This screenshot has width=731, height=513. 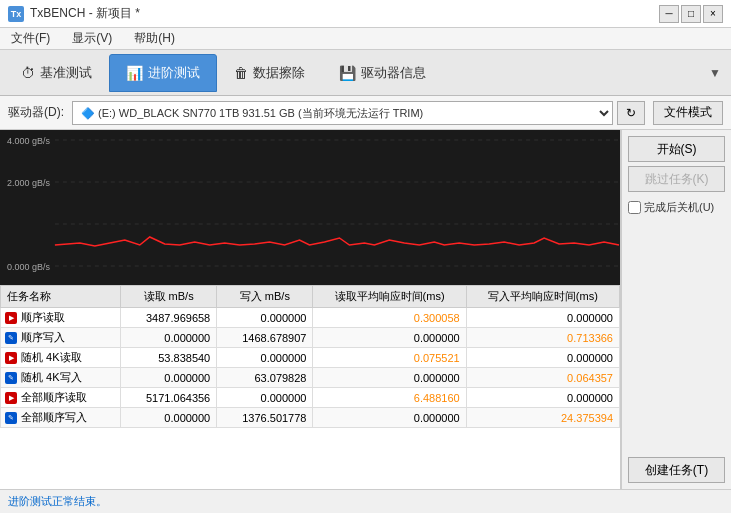 I want to click on refresh-icon: ↻, so click(x=631, y=113).